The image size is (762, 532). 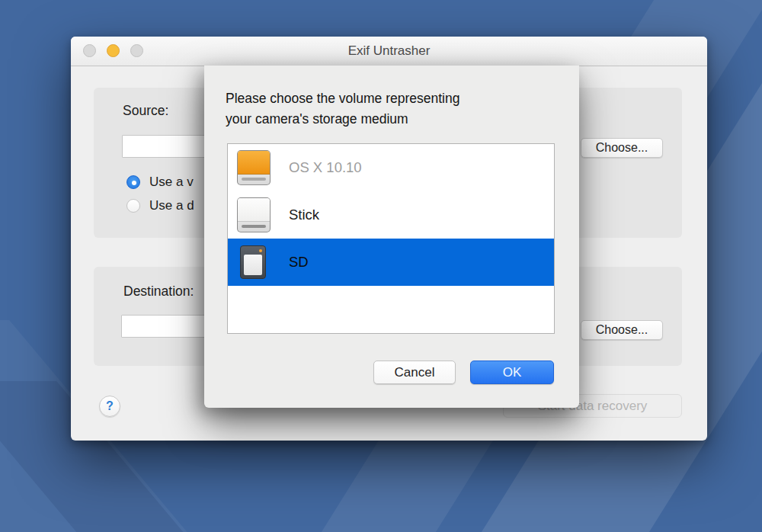 I want to click on sd-card-icon, so click(x=254, y=262).